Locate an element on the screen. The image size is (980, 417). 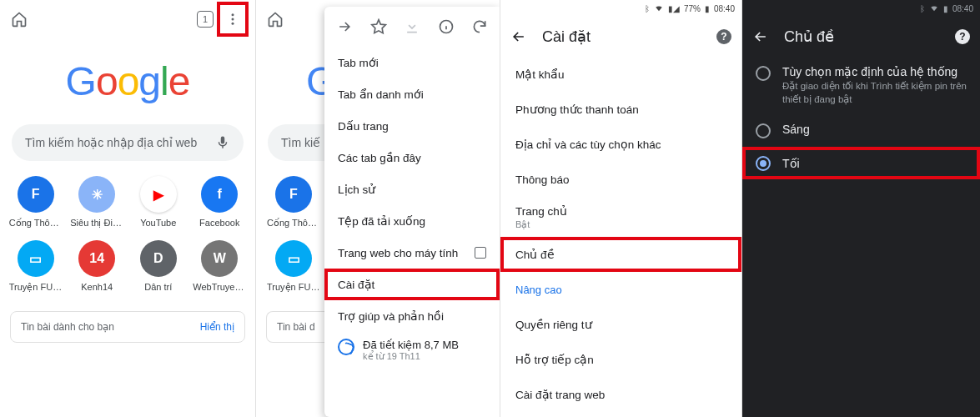
shortcut-tile: fFacebook is located at coordinates (220, 202).